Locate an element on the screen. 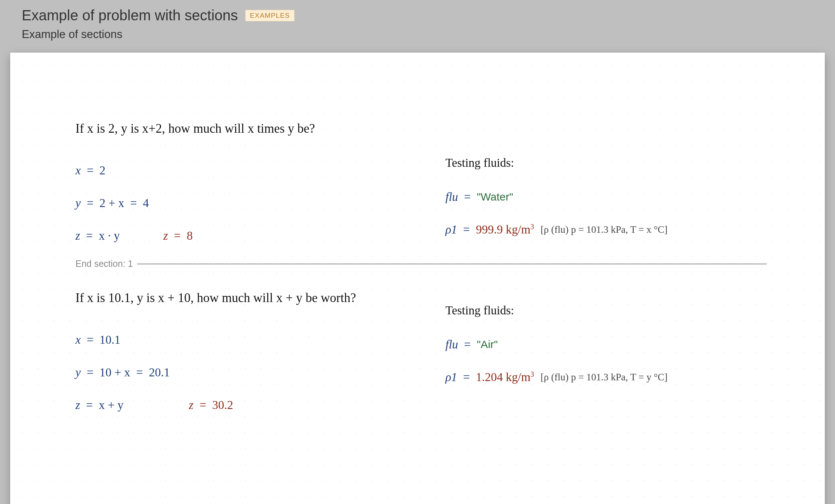  section-divider-1: End section: 1 is located at coordinates (421, 264).